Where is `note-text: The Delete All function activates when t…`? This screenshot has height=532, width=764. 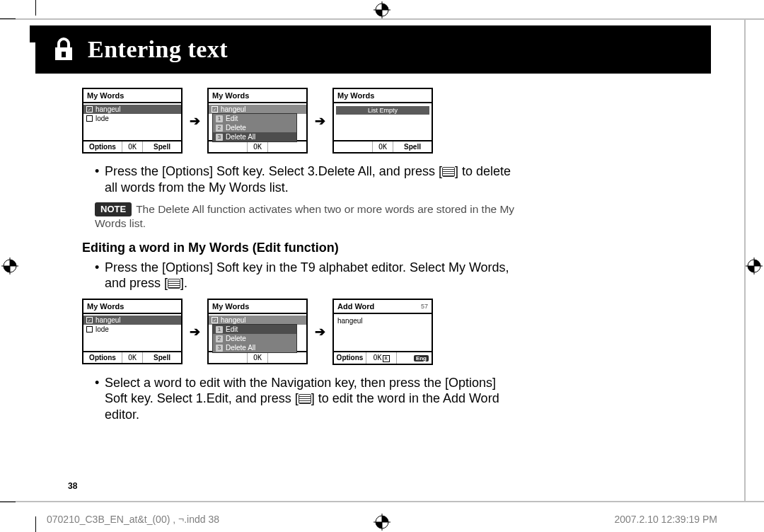
note-text: The Delete All function activates when t… is located at coordinates (304, 216).